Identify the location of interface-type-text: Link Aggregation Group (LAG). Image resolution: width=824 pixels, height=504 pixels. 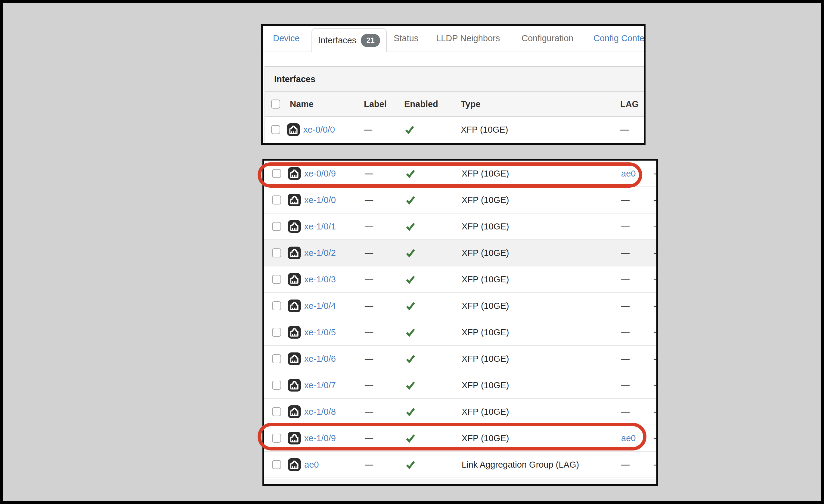
(520, 465).